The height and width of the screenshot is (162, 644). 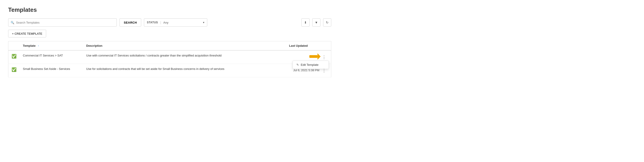 What do you see at coordinates (184, 71) in the screenshot?
I see `row2-description: Use for solicitations and contracts that…` at bounding box center [184, 71].